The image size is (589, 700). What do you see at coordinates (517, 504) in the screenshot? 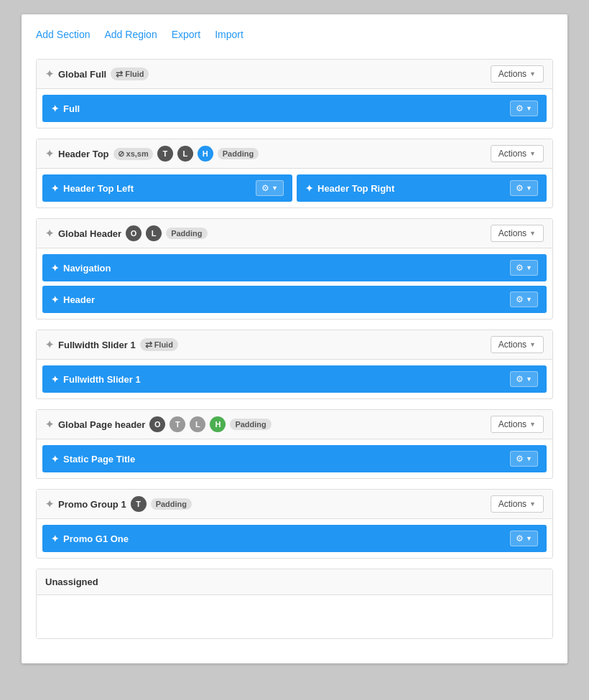
I see `actions-button-promo-group-1: Actions` at bounding box center [517, 504].